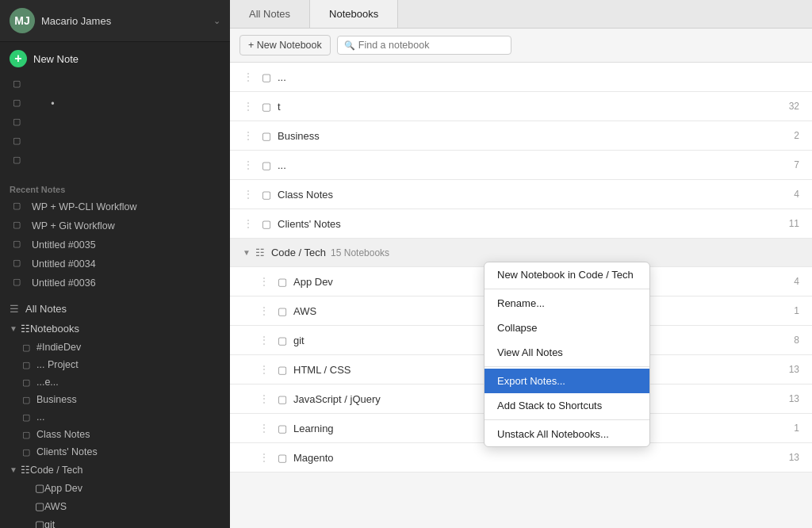 The image size is (812, 528). What do you see at coordinates (115, 21) in the screenshot?
I see `sidebar-header: MJ Macario James ⌄` at bounding box center [115, 21].